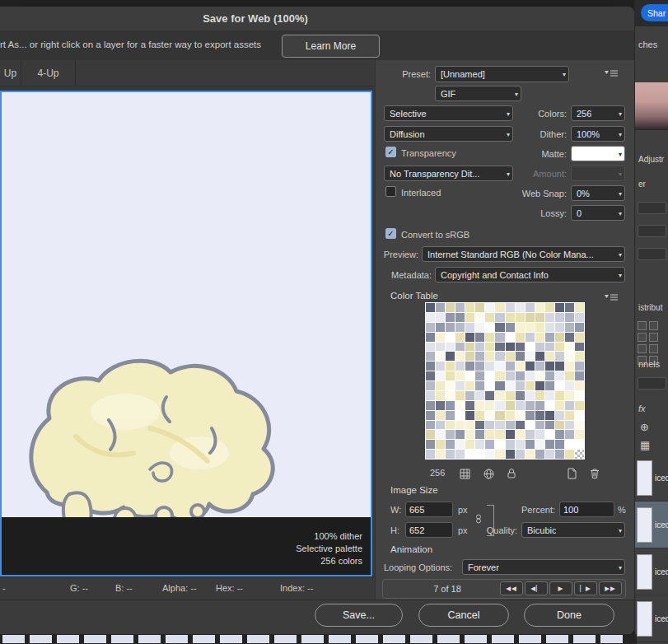  What do you see at coordinates (502, 74) in the screenshot?
I see `preset-dropdown: [Unnamed] ▾` at bounding box center [502, 74].